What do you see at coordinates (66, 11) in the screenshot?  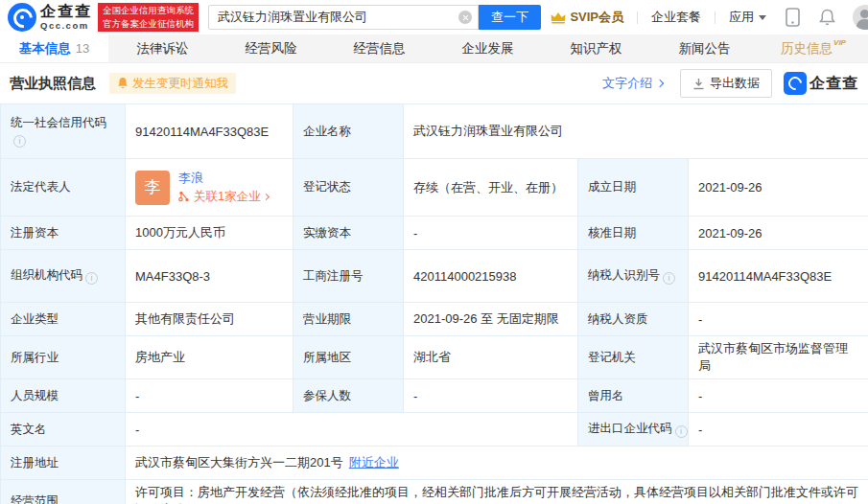 I see `qcc-logo-name: 企查查` at bounding box center [66, 11].